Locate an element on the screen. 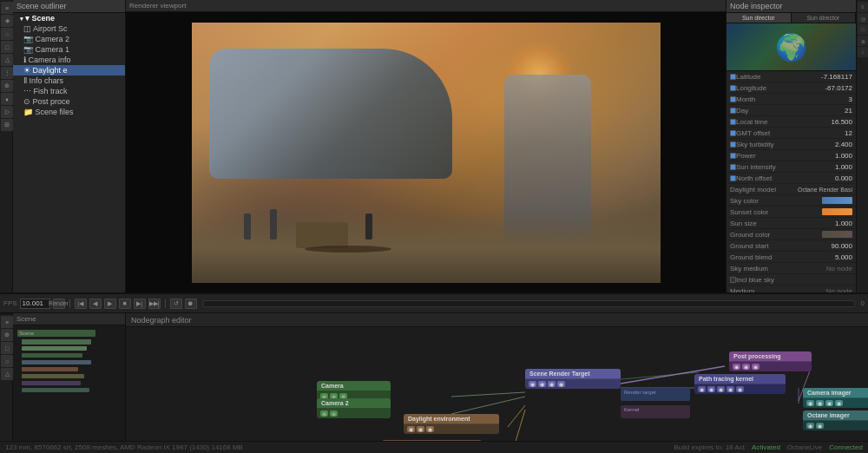  status-bar: 123 mm, 8570662 srt, 2508 meshes, AMD Ra… is located at coordinates (434, 447).